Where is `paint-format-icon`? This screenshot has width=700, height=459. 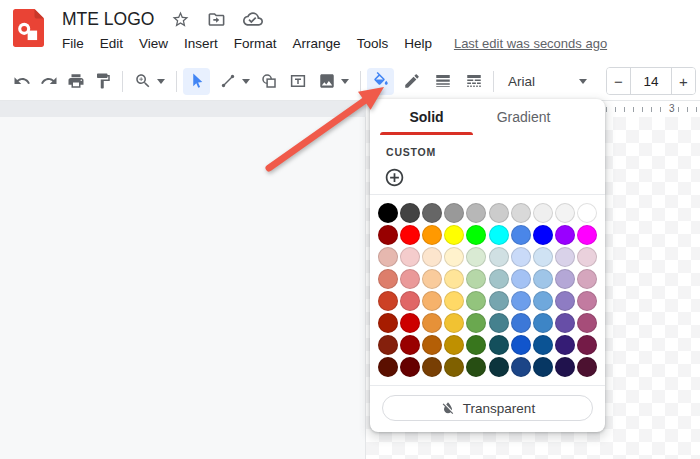
paint-format-icon is located at coordinates (102, 82).